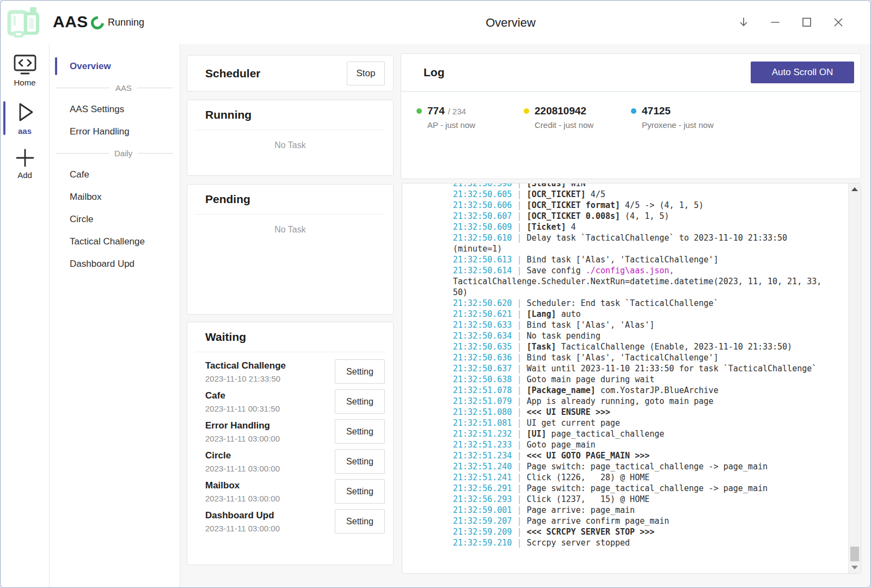  Describe the element at coordinates (25, 131) in the screenshot. I see `rail-label: aas` at that location.